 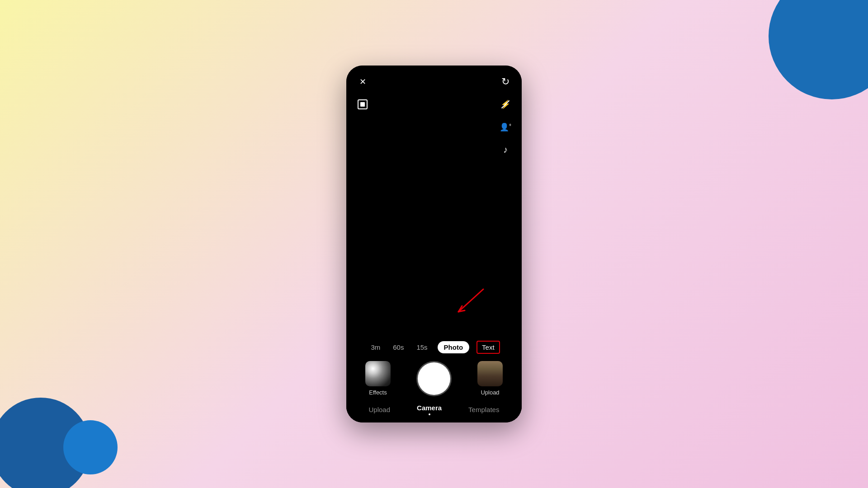 I want to click on mode-60s: 60s, so click(x=398, y=347).